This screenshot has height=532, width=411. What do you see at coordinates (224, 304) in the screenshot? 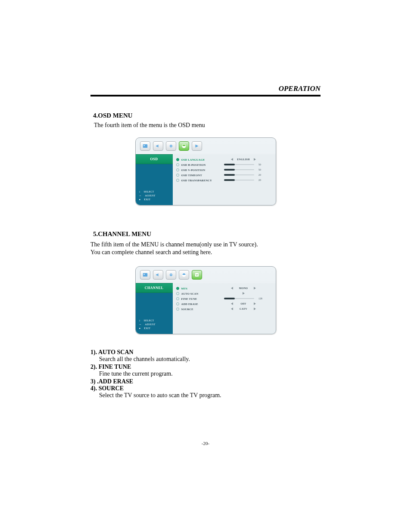
I see `ch-item-adderase: ADD ERASE OFF` at bounding box center [224, 304].